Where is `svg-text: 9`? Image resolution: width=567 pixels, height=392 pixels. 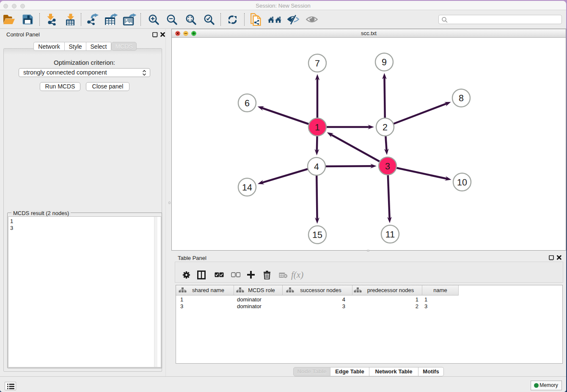
svg-text: 9 is located at coordinates (384, 62).